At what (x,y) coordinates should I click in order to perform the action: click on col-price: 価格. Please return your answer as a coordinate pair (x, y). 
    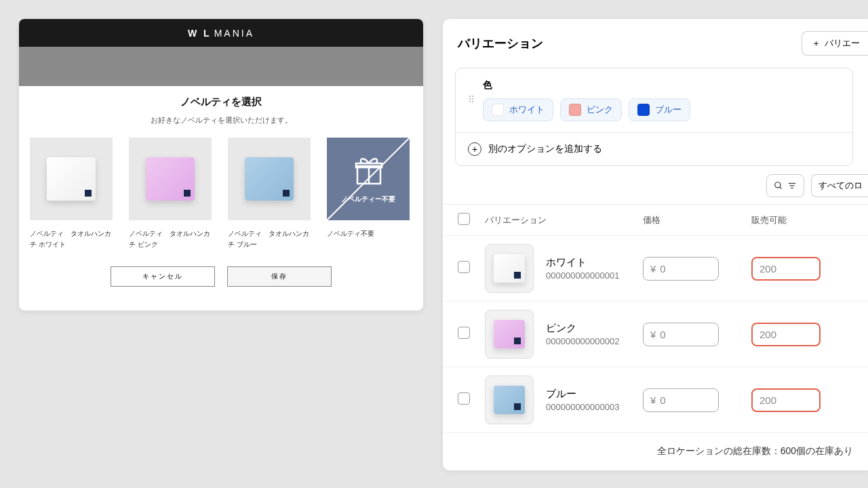
    Looking at the image, I should click on (697, 220).